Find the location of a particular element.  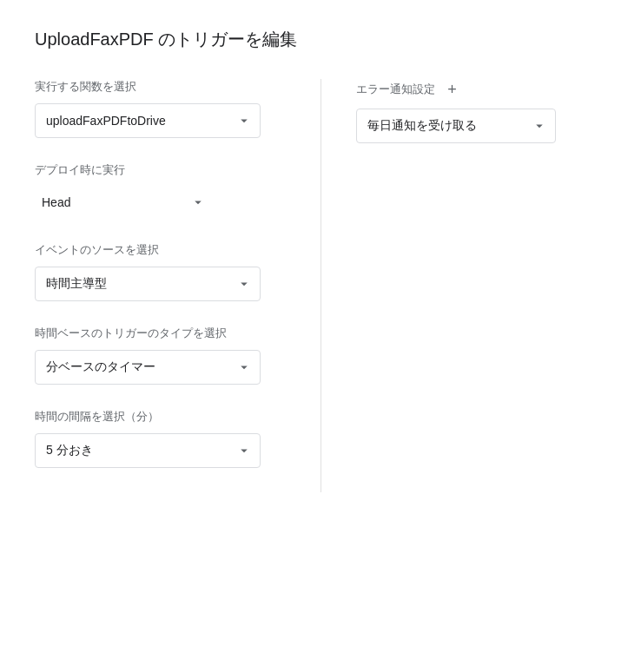

trigger-type-chevron-down-icon is located at coordinates (244, 367).